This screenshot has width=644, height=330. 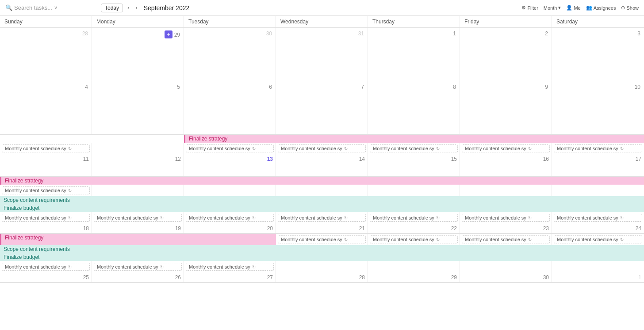 What do you see at coordinates (138, 165) in the screenshot?
I see `date-12: 12` at bounding box center [138, 165].